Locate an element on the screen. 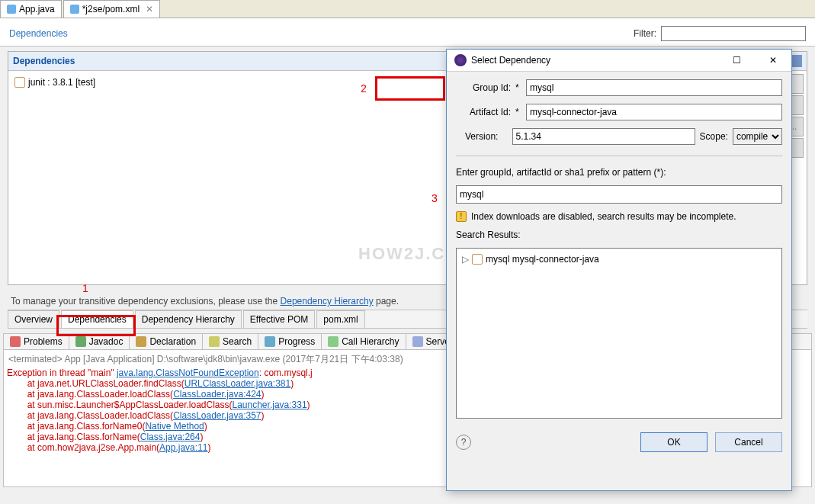  tab-pom-xml: pom.xml is located at coordinates (340, 319).